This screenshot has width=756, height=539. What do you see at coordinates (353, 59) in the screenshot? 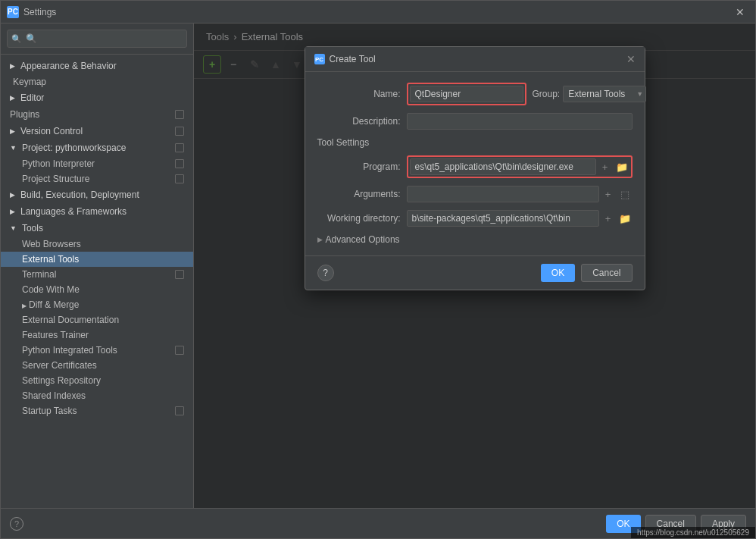
I see `dialog-title-text: Create Tool` at bounding box center [353, 59].